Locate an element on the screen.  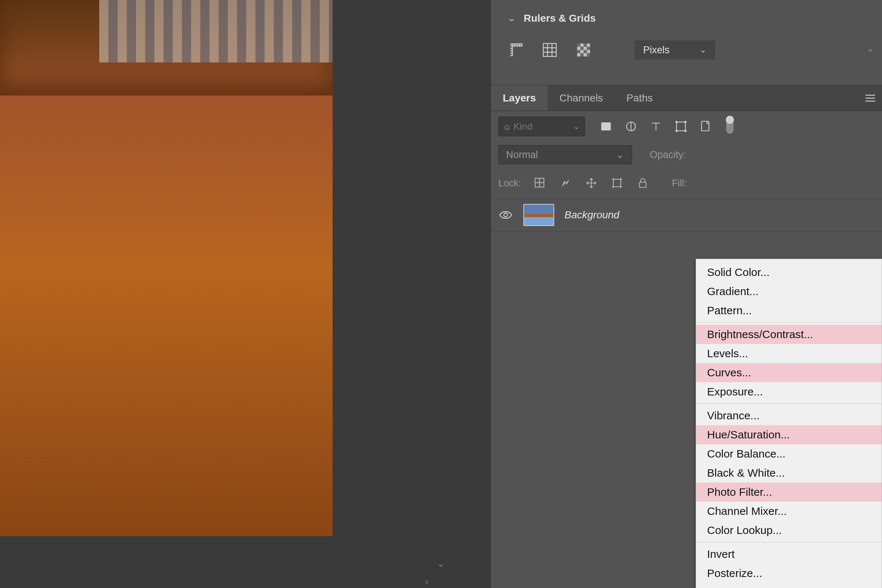
rulers-grids-title: Rulers & Grids is located at coordinates (560, 18).